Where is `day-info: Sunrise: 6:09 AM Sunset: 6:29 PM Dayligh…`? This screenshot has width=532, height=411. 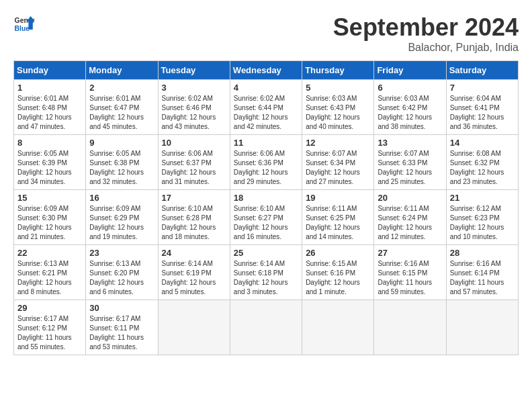 day-info: Sunrise: 6:09 AM Sunset: 6:29 PM Dayligh… is located at coordinates (122, 223).